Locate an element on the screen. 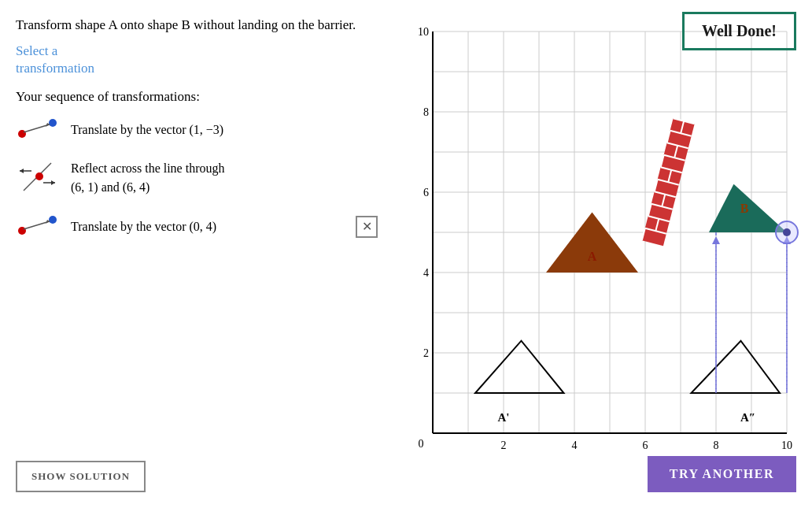  transformation-item-3: Translate by the vector (0, 3) ✕ is located at coordinates (197, 227).